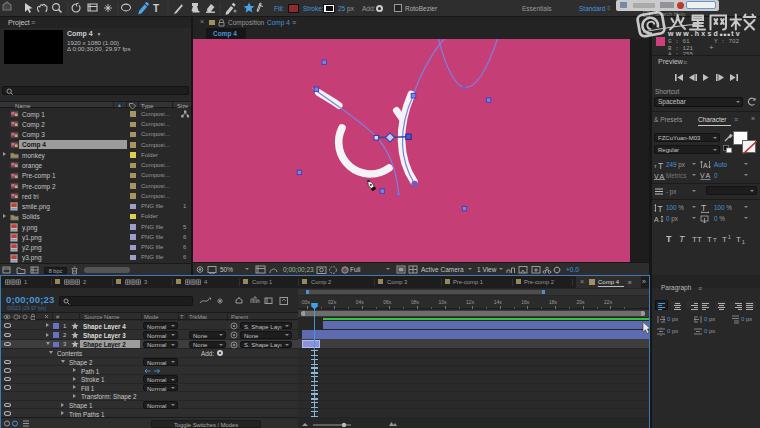 Image resolution: width=760 pixels, height=428 pixels. What do you see at coordinates (656, 166) in the screenshot?
I see `svg-text: т` at bounding box center [656, 166].